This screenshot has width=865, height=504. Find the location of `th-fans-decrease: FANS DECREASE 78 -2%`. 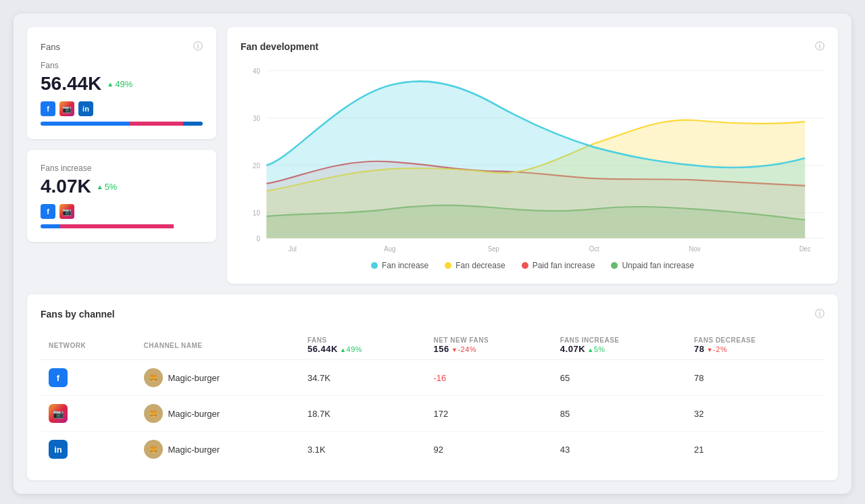

th-fans-decrease: FANS DECREASE 78 -2% is located at coordinates (756, 346).